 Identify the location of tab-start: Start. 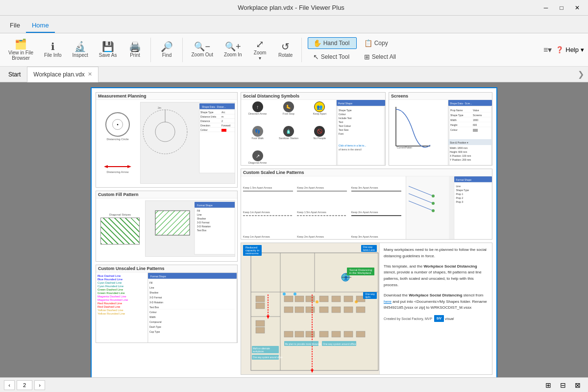
(15, 74).